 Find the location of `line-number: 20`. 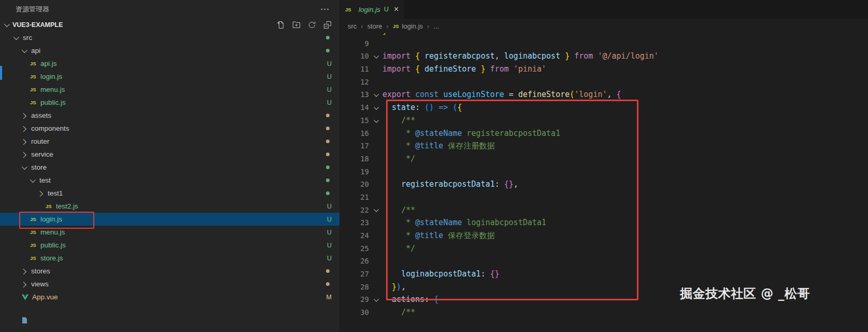

line-number: 20 is located at coordinates (354, 185).